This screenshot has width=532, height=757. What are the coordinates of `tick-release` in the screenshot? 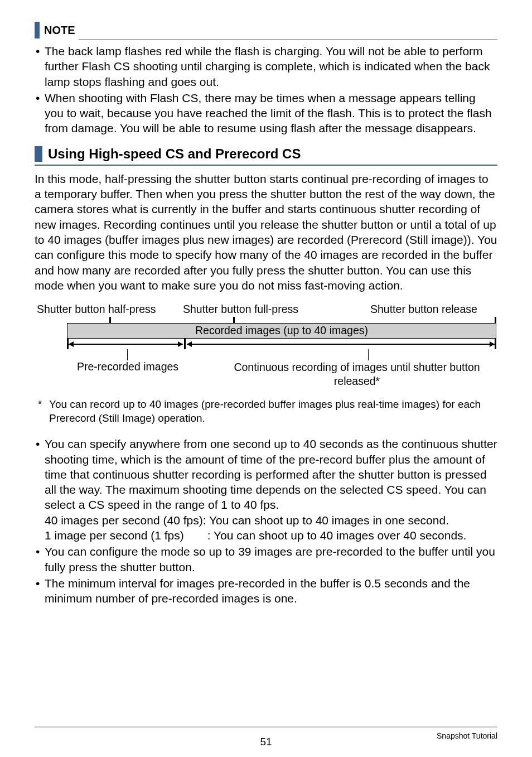 It's located at (495, 320).